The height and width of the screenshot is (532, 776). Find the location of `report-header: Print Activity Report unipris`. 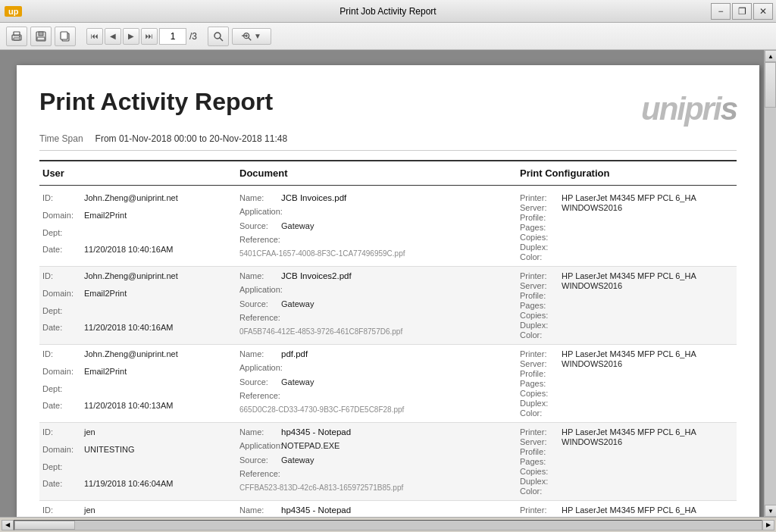

report-header: Print Activity Report unipris is located at coordinates (388, 108).